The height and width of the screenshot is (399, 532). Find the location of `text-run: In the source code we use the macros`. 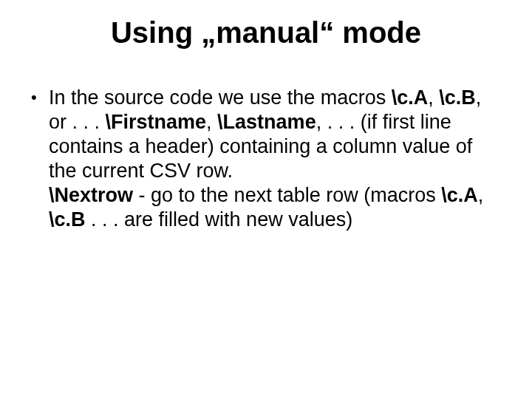

text-run: In the source code we use the macros is located at coordinates (220, 98).